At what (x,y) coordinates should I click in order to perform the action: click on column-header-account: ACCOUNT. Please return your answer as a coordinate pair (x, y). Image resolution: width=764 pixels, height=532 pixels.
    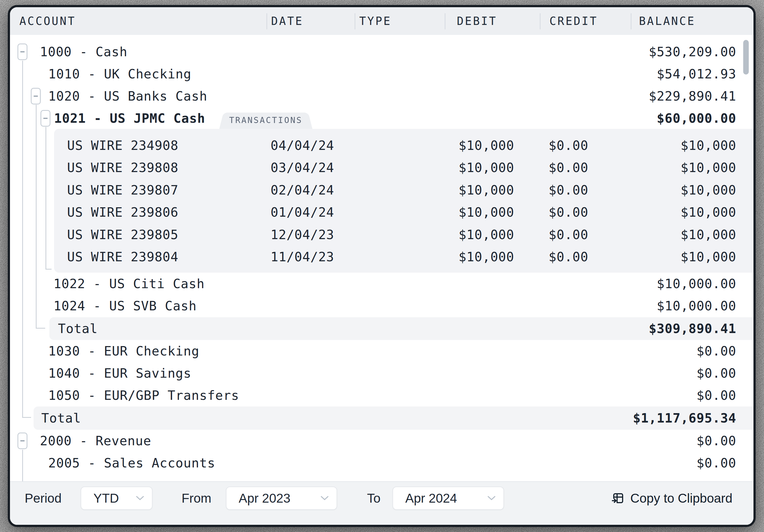
    Looking at the image, I should click on (48, 21).